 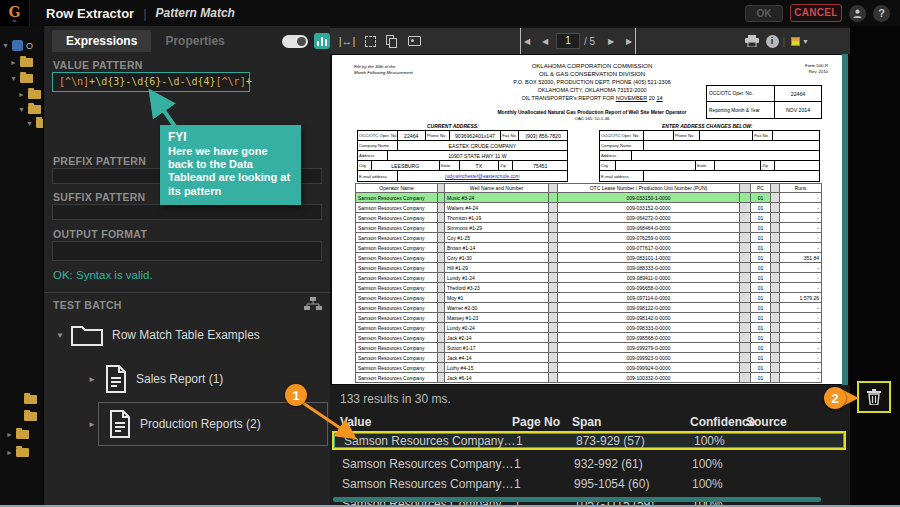 What do you see at coordinates (230, 137) in the screenshot?
I see `fyi-title: FYI` at bounding box center [230, 137].